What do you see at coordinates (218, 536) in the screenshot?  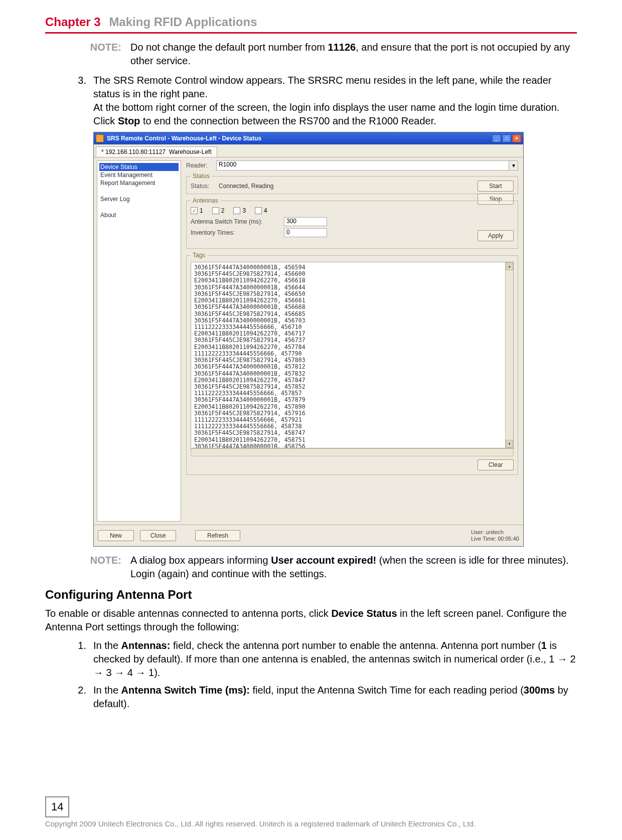 I see `refresh-button: Refresh` at bounding box center [218, 536].